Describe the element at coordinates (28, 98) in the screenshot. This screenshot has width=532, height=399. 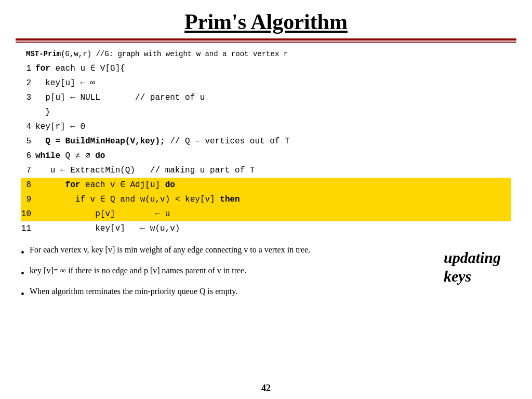
I see `line-num-3: 3` at that location.